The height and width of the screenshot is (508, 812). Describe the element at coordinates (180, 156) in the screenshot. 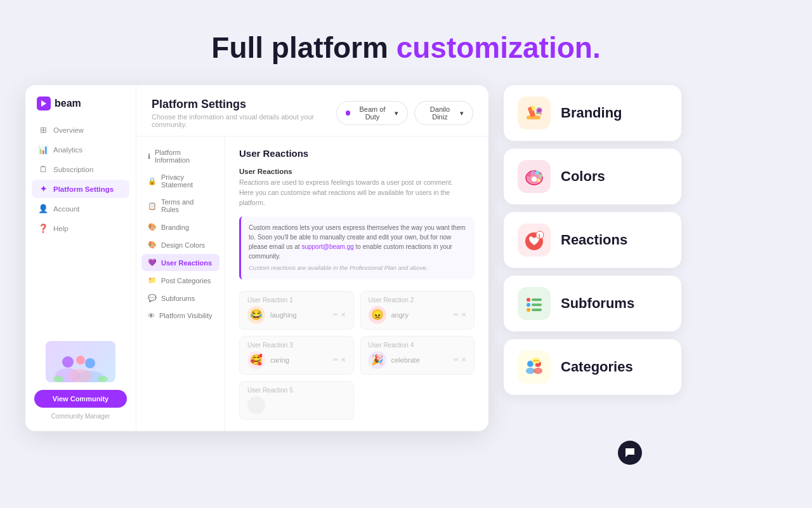

I see `settings-nav-platform-info: ℹ Platform Information` at that location.